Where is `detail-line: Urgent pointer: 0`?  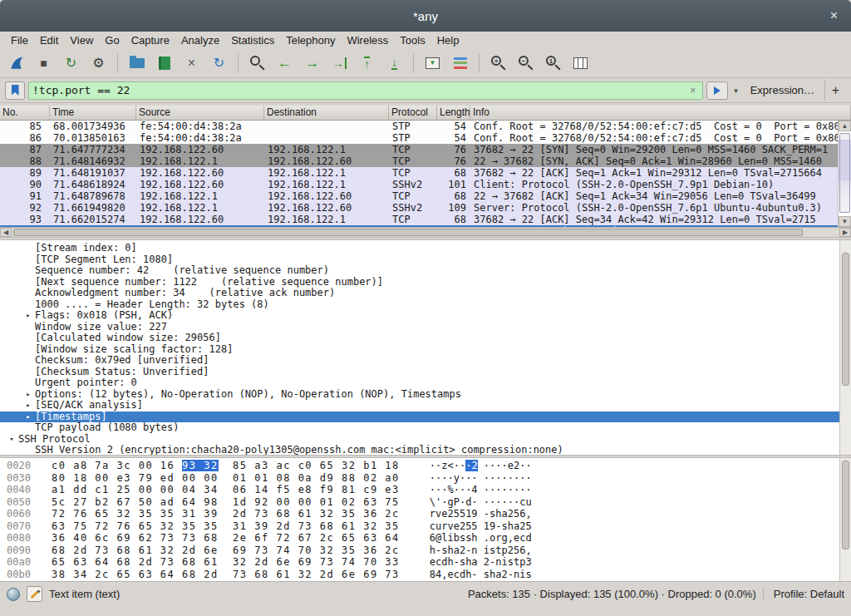
detail-line: Urgent pointer: 0 is located at coordinates (426, 383).